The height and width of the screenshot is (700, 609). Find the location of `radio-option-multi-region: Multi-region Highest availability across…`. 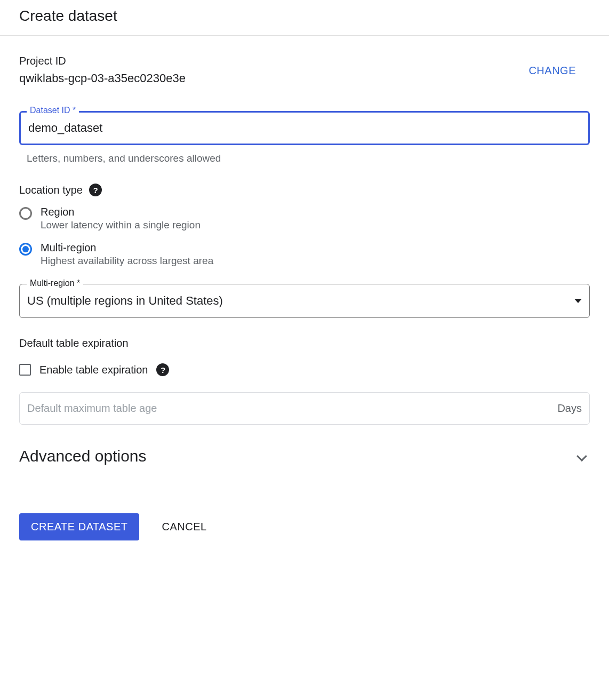

radio-option-multi-region: Multi-region Highest availability across… is located at coordinates (304, 254).